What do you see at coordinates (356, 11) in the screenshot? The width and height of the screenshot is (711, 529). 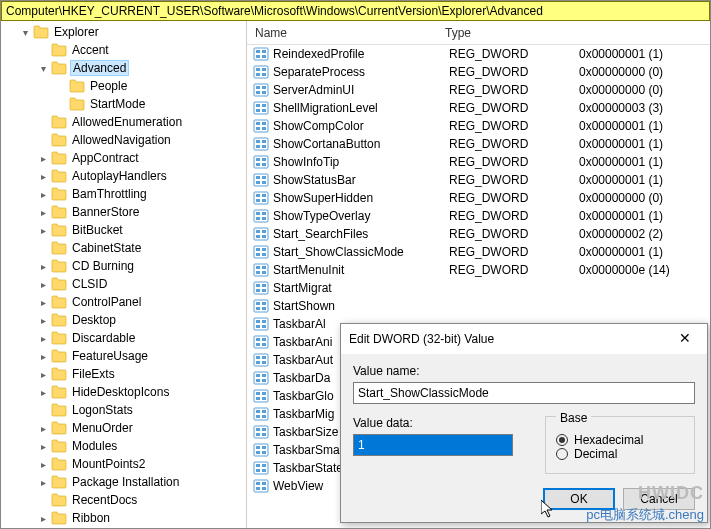 I see `address-bar: Computer\HKEY_CURRENT_USER\Software\Micr…` at bounding box center [356, 11].